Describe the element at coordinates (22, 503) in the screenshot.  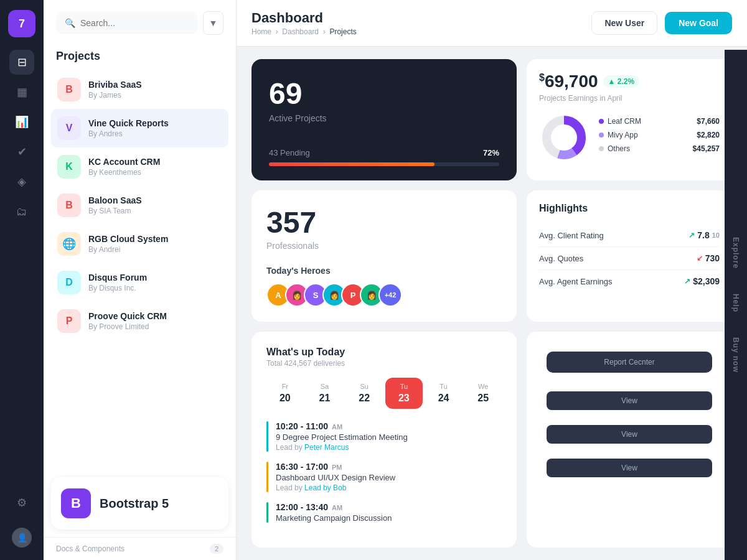
I see `nav-icon-settings: ⚙` at that location.